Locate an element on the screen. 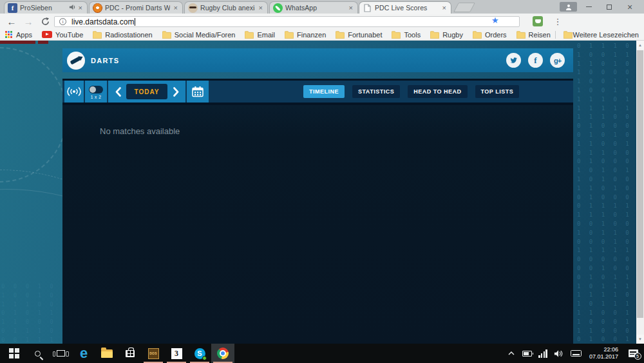 The height and width of the screenshot is (363, 644). page-info-icon: i is located at coordinates (63, 22).